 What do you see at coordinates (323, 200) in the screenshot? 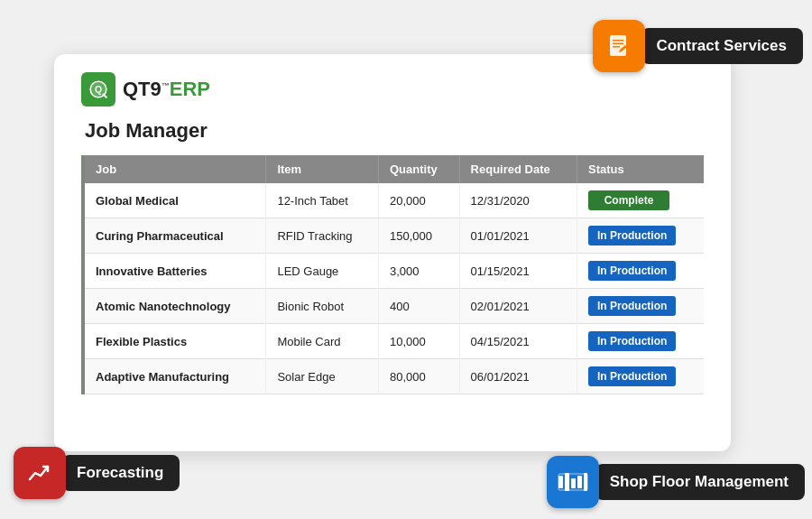
I see `cell-item: 12-Inch Tabet` at bounding box center [323, 200].